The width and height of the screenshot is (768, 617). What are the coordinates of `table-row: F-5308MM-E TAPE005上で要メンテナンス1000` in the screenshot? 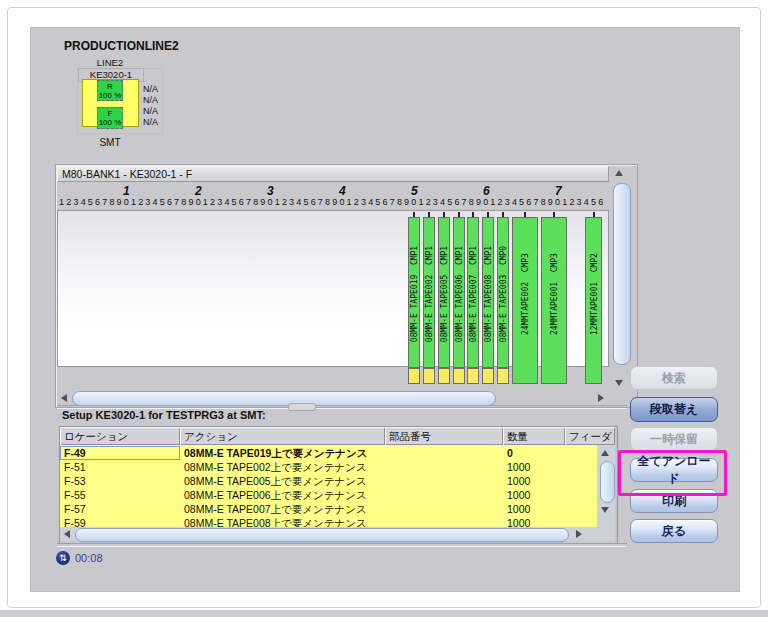 It's located at (328, 481).